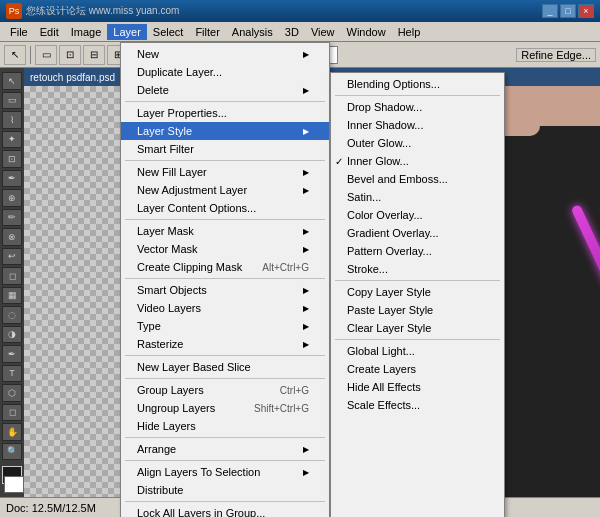 The height and width of the screenshot is (517, 600). Describe the element at coordinates (418, 179) in the screenshot. I see `bevel-emboss: Bevel and Emboss...` at that location.